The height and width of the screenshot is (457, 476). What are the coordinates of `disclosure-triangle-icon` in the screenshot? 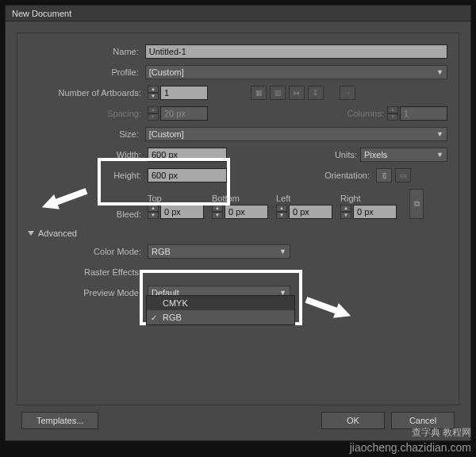 It's located at (31, 233).